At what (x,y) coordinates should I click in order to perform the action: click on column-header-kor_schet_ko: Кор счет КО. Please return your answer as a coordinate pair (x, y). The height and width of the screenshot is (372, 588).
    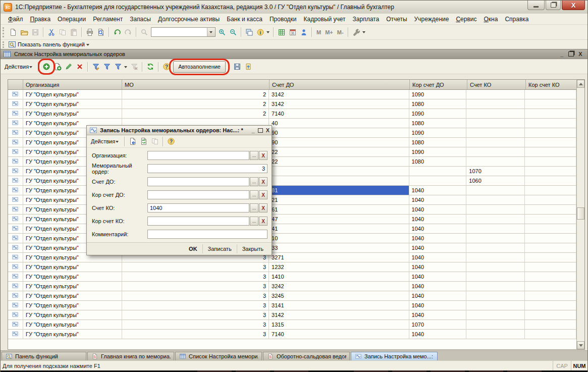
    Looking at the image, I should click on (552, 85).